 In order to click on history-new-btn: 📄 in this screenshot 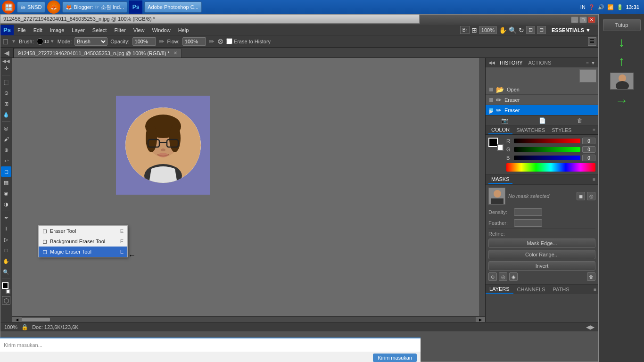, I will do `click(542, 121)`.